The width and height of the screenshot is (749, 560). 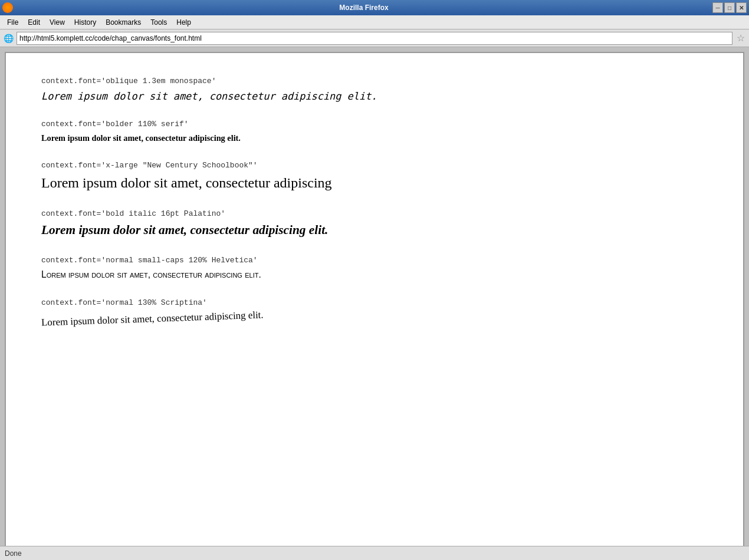 What do you see at coordinates (731, 8) in the screenshot?
I see `titlebar-controls: ─ □ ✕` at bounding box center [731, 8].